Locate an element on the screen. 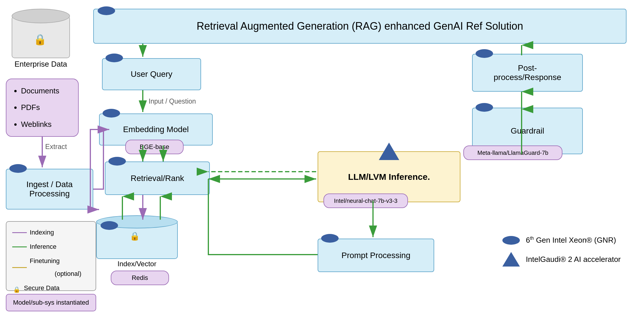 Image resolution: width=644 pixels, height=316 pixels. post-process-oval is located at coordinates (484, 54).